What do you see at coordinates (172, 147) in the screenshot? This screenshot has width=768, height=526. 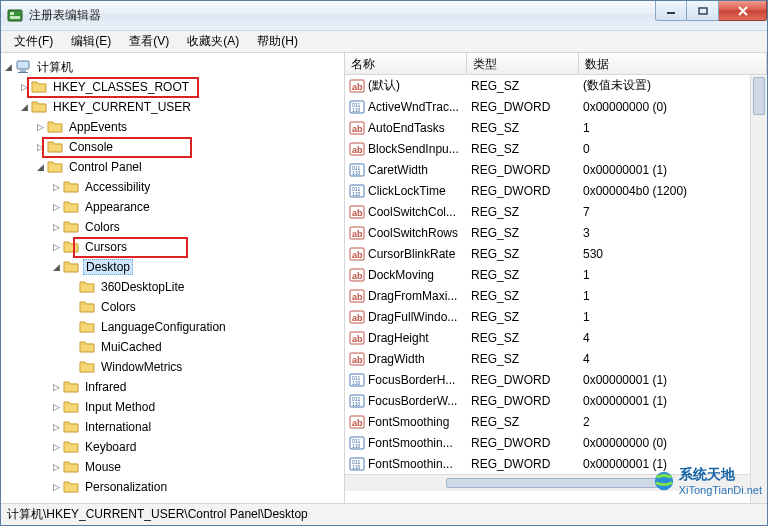 I see `tree-hkcu-child-1: ▷Console` at bounding box center [172, 147].